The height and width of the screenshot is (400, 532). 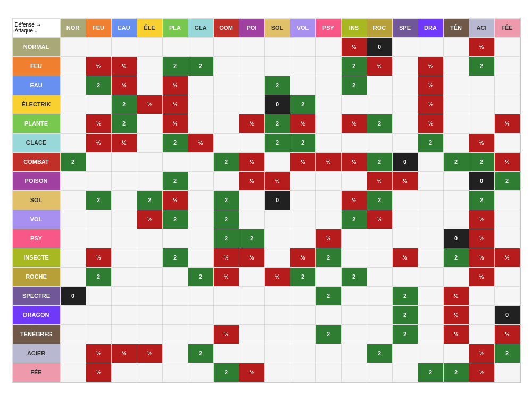 What do you see at coordinates (36, 238) in the screenshot?
I see `row-label-psy: PSY` at bounding box center [36, 238].